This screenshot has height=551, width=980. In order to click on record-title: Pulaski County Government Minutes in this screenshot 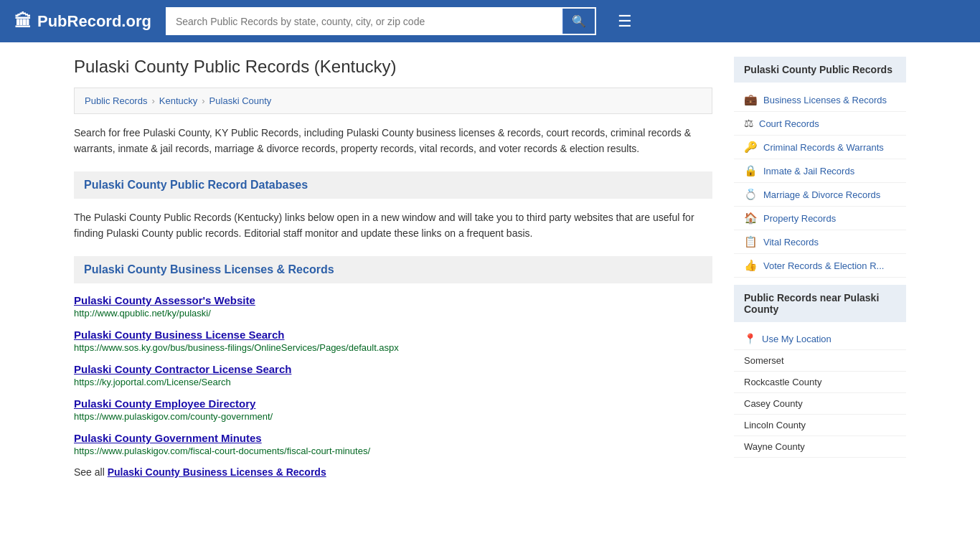, I will do `click(168, 438)`.